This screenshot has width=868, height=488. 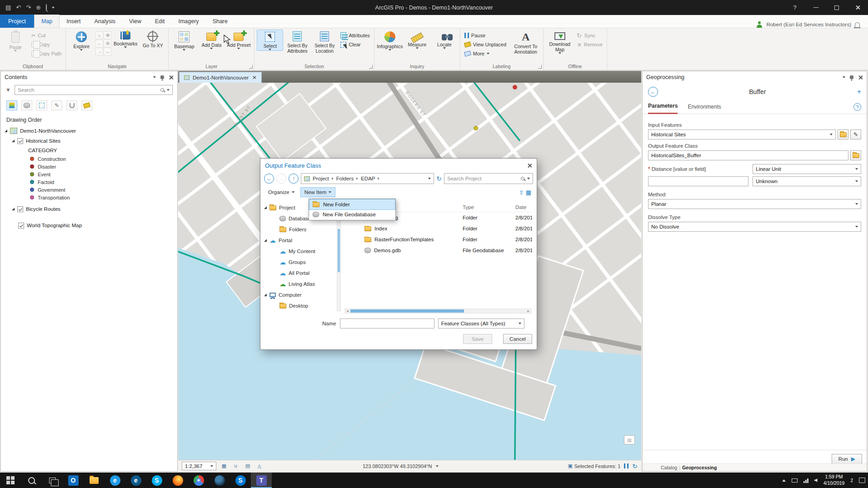 What do you see at coordinates (530, 165) in the screenshot?
I see `dialog-close-icon` at bounding box center [530, 165].